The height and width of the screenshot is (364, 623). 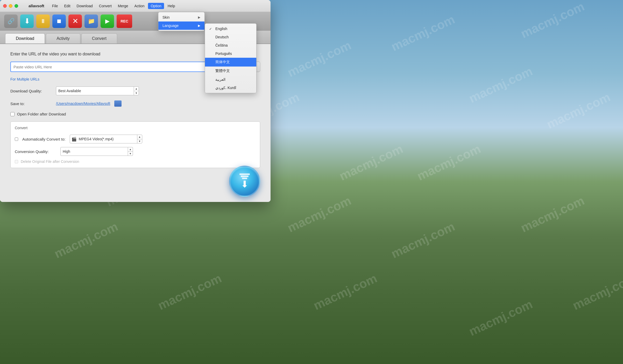 What do you see at coordinates (139, 139) in the screenshot?
I see `format-stepper: ▲ ▼` at bounding box center [139, 139].